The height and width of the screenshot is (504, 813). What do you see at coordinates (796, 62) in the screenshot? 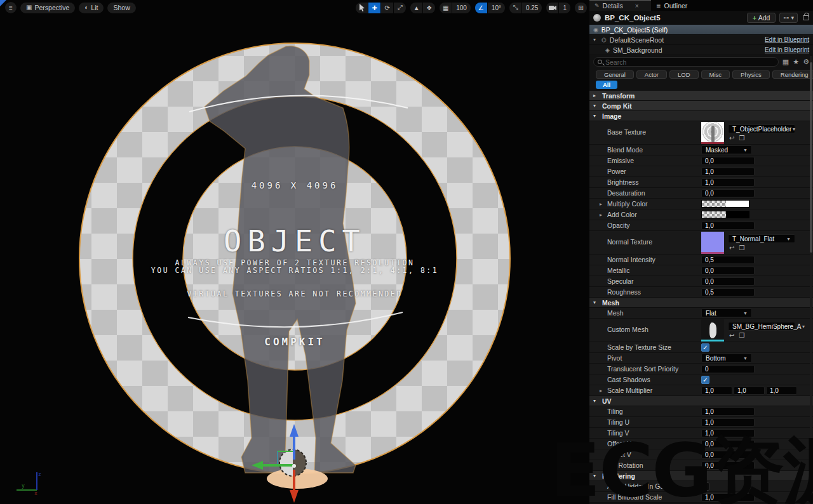
I see `favorites-star-icon: ★` at bounding box center [796, 62].